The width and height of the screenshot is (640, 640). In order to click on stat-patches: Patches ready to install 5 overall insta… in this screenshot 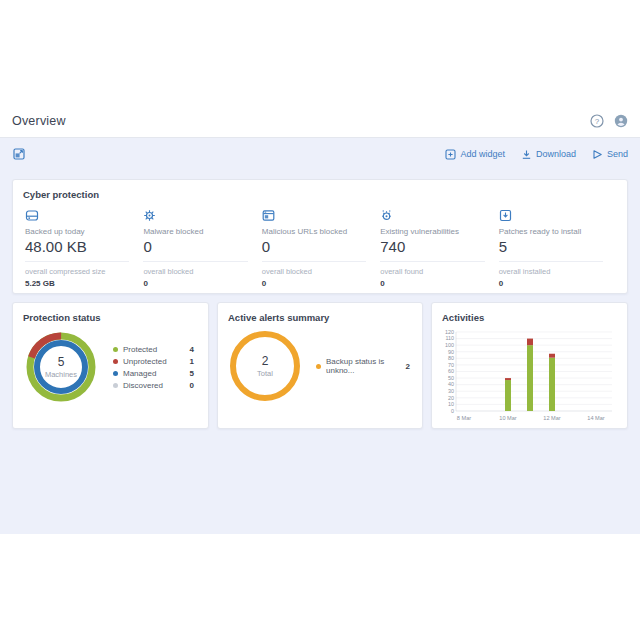, I will do `click(558, 248)`.